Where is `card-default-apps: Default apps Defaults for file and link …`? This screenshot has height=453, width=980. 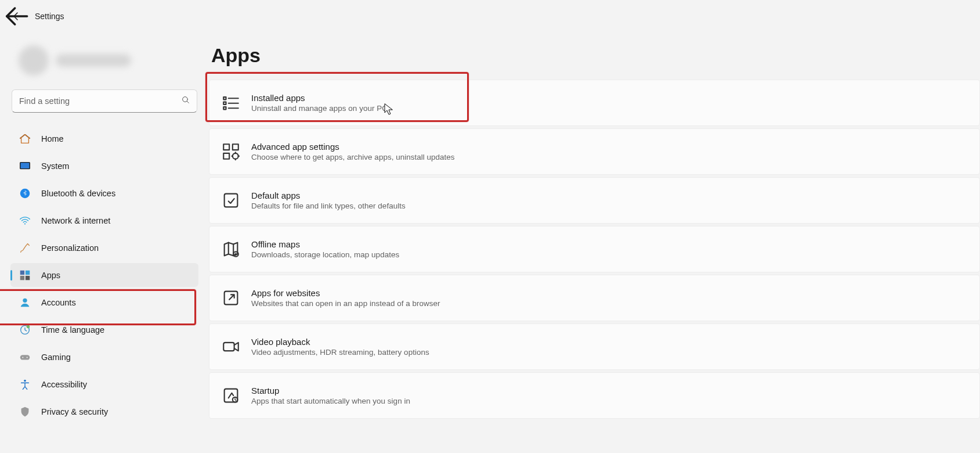 card-default-apps: Default apps Defaults for file and link … is located at coordinates (594, 200).